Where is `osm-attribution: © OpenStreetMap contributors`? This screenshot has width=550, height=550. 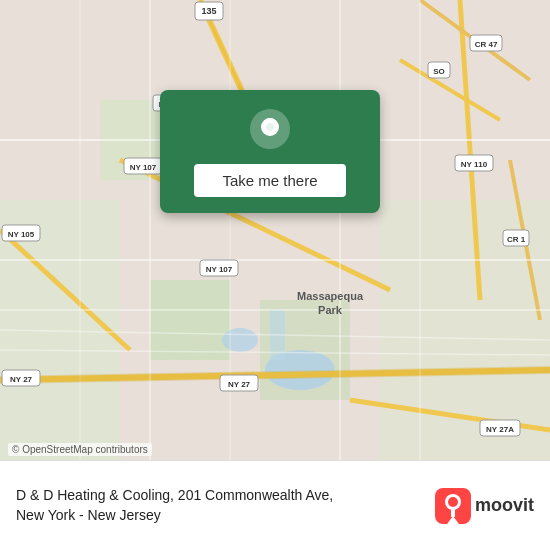 osm-attribution: © OpenStreetMap contributors is located at coordinates (80, 450).